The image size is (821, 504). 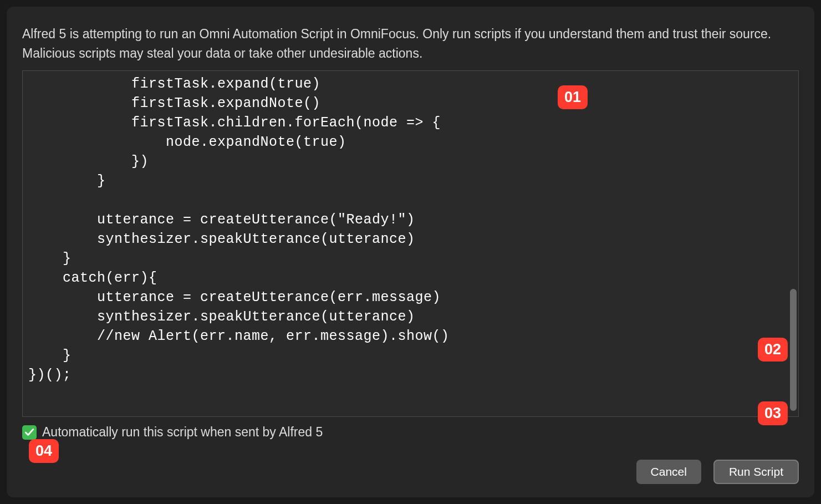 What do you see at coordinates (573, 98) in the screenshot?
I see `annotation-badge-01: 01` at bounding box center [573, 98].